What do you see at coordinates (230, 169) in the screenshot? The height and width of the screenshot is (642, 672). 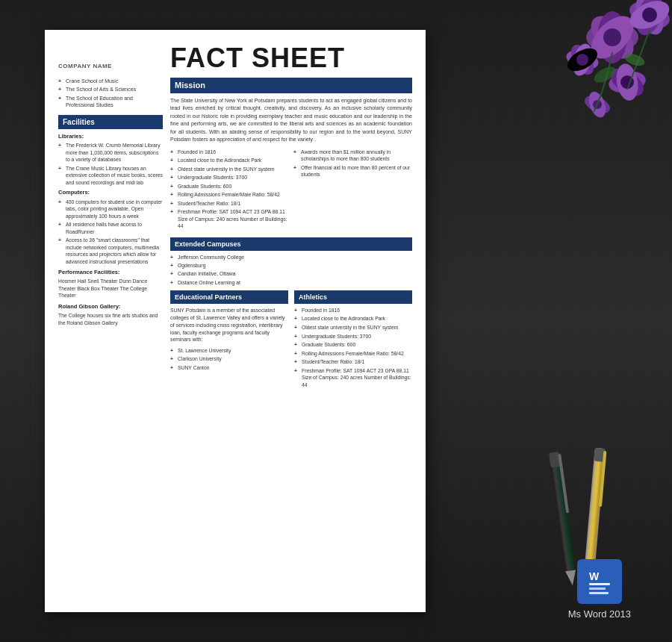 I see `stat-item: Oldest state university in the SUNY syst…` at bounding box center [230, 169].